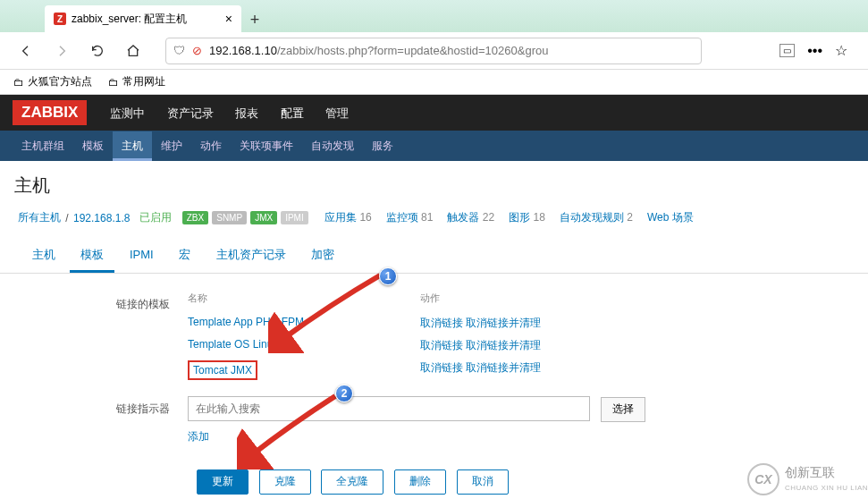 The image size is (868, 499). Describe the element at coordinates (62, 51) in the screenshot. I see `forward-button` at that location.